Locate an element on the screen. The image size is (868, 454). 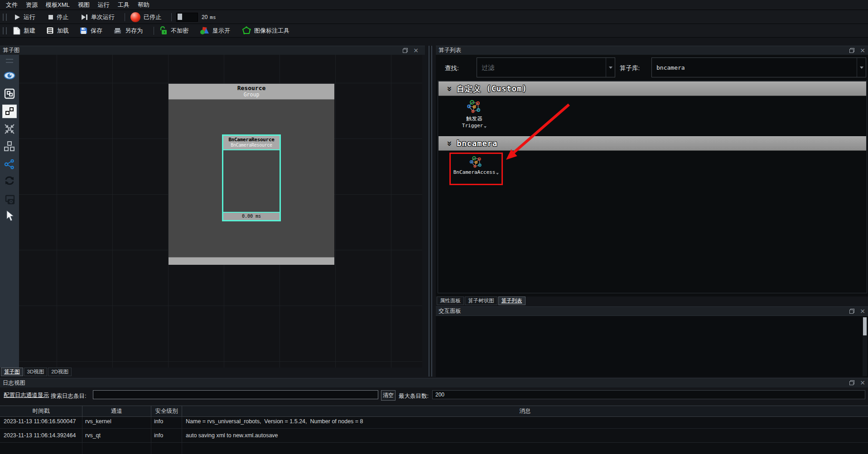
collapse-center-button is located at coordinates (10, 129).